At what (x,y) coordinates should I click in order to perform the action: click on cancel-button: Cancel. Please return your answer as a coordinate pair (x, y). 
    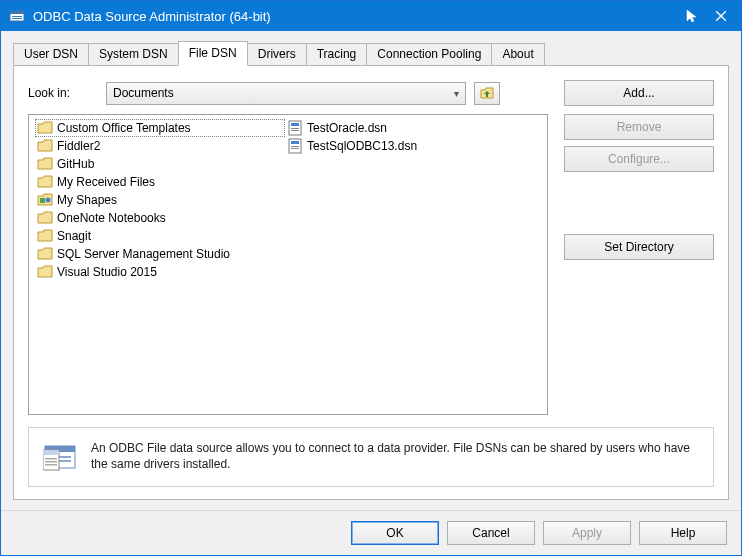
    Looking at the image, I should click on (491, 533).